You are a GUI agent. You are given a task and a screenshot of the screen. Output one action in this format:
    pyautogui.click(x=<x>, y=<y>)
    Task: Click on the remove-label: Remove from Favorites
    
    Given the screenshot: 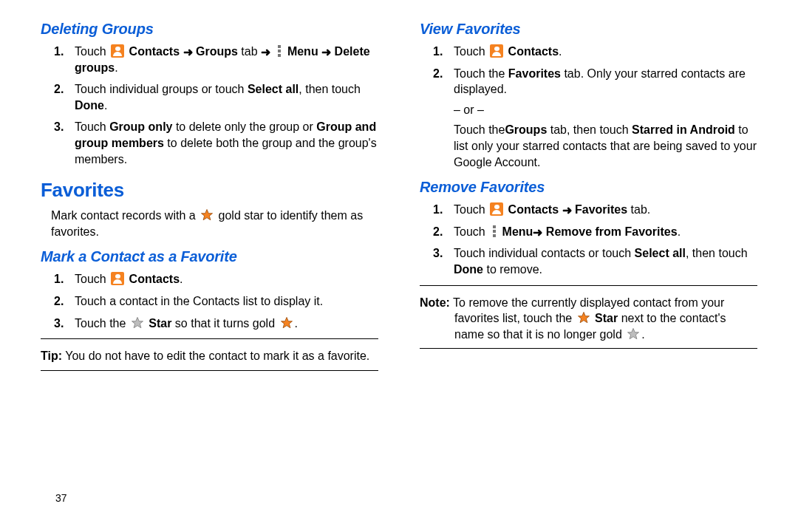 What is the action you would take?
    pyautogui.click(x=610, y=232)
    